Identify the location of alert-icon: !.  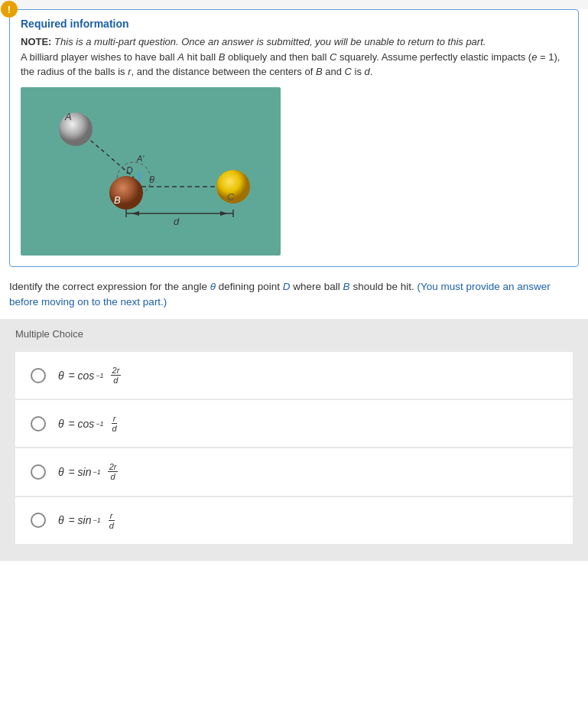
(9, 9).